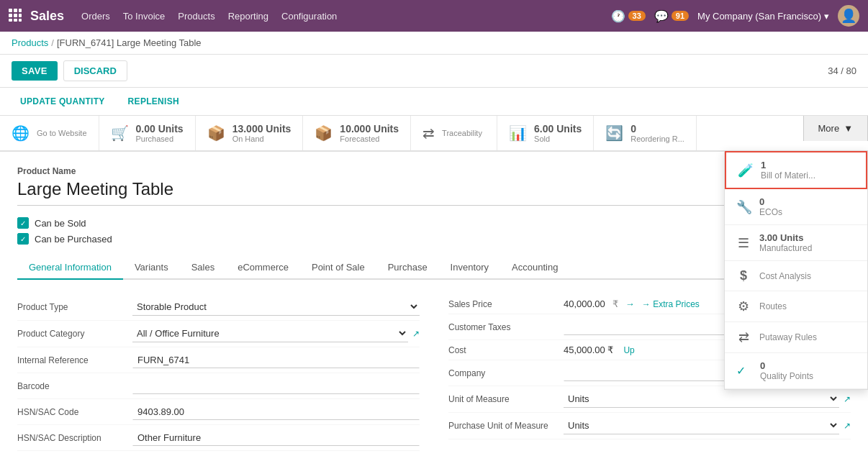  What do you see at coordinates (248, 16) in the screenshot?
I see `nav-reporting: Reporting` at bounding box center [248, 16].